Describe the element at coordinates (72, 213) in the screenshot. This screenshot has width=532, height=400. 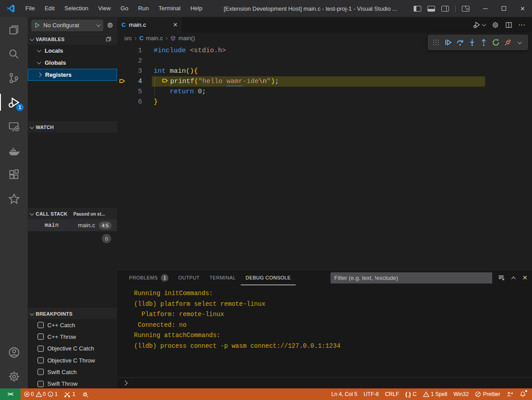
I see `call-stack-section-header: CALL STACK Paused on st...` at that location.